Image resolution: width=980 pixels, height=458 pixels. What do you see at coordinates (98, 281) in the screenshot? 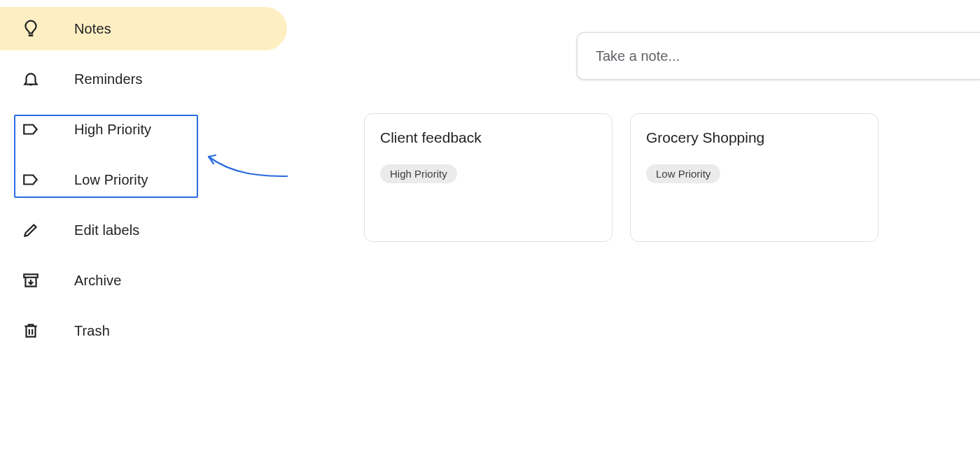
I see `sidebar-label-archive: Archive` at bounding box center [98, 281].